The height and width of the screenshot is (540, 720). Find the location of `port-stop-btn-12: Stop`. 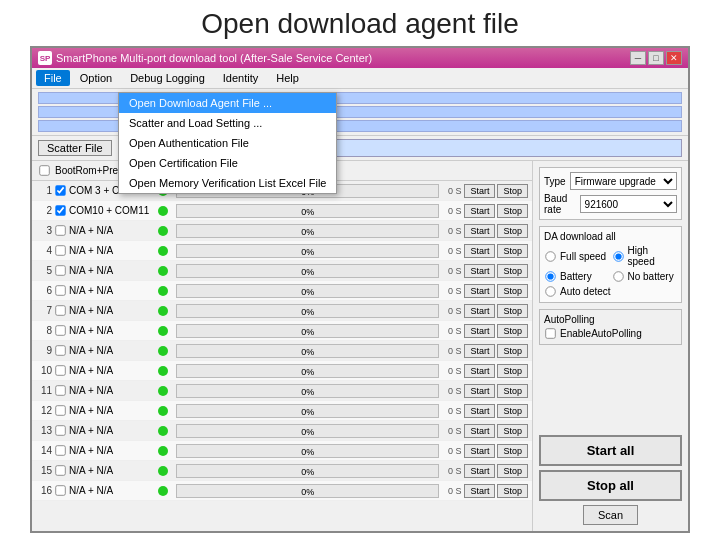

port-stop-btn-12: Stop is located at coordinates (512, 411).